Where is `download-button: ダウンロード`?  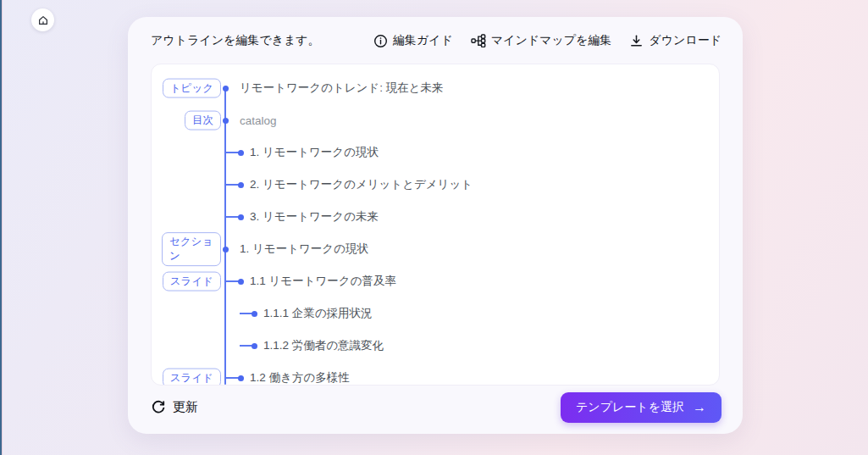 download-button: ダウンロード is located at coordinates (676, 41).